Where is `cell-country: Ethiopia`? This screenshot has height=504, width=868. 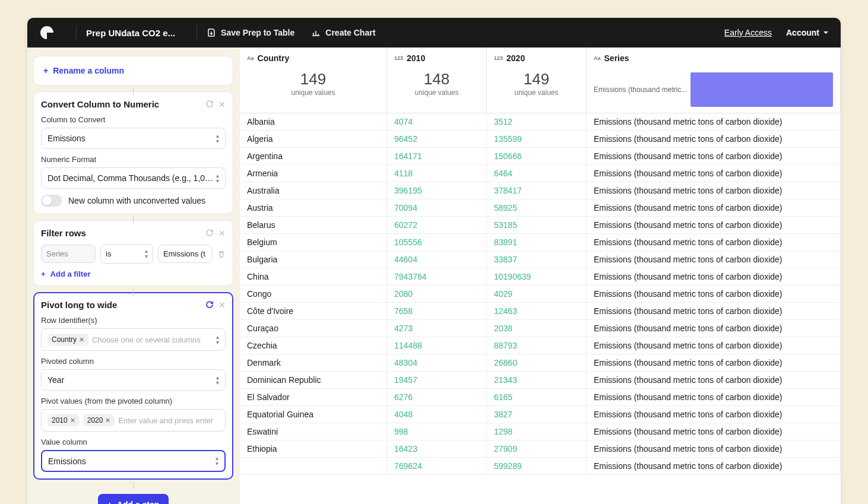 cell-country: Ethiopia is located at coordinates (313, 449).